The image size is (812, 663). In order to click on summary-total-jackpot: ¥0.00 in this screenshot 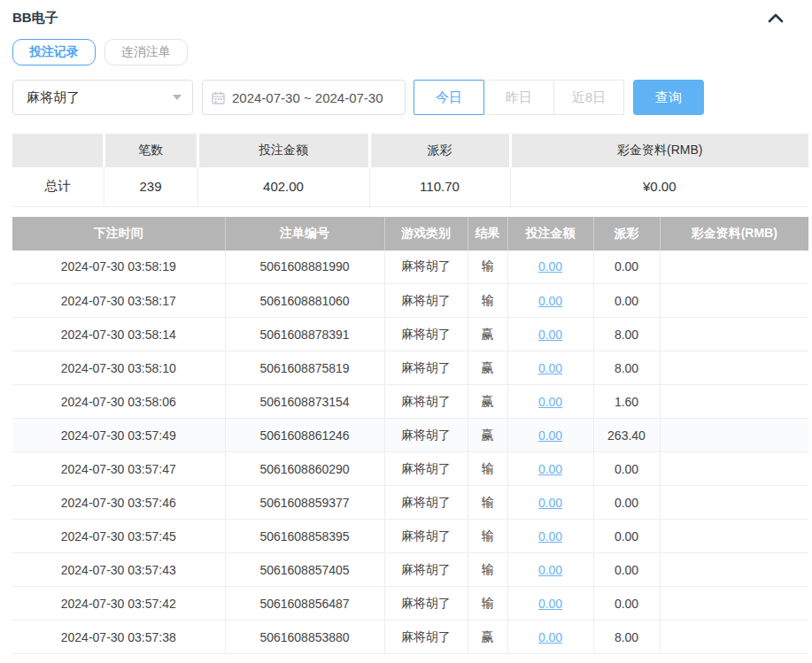, I will do `click(659, 187)`.